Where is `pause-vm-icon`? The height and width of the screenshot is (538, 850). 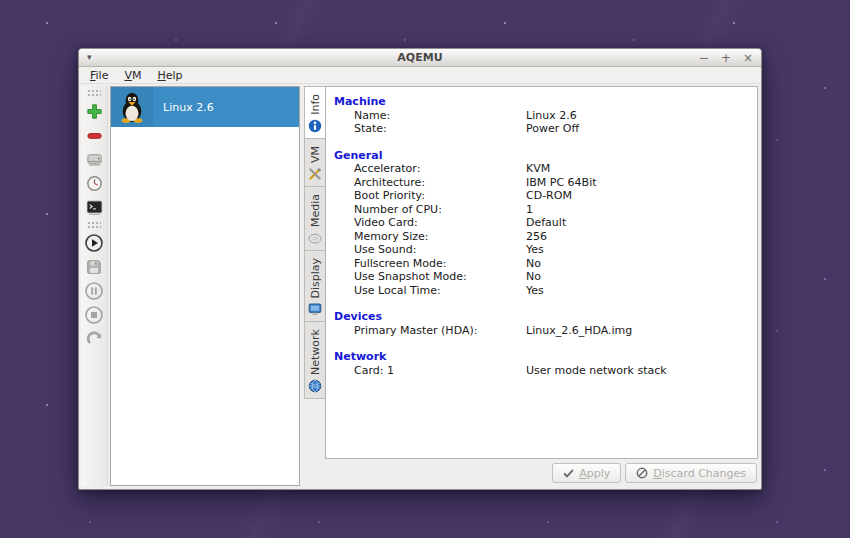 pause-vm-icon is located at coordinates (94, 291).